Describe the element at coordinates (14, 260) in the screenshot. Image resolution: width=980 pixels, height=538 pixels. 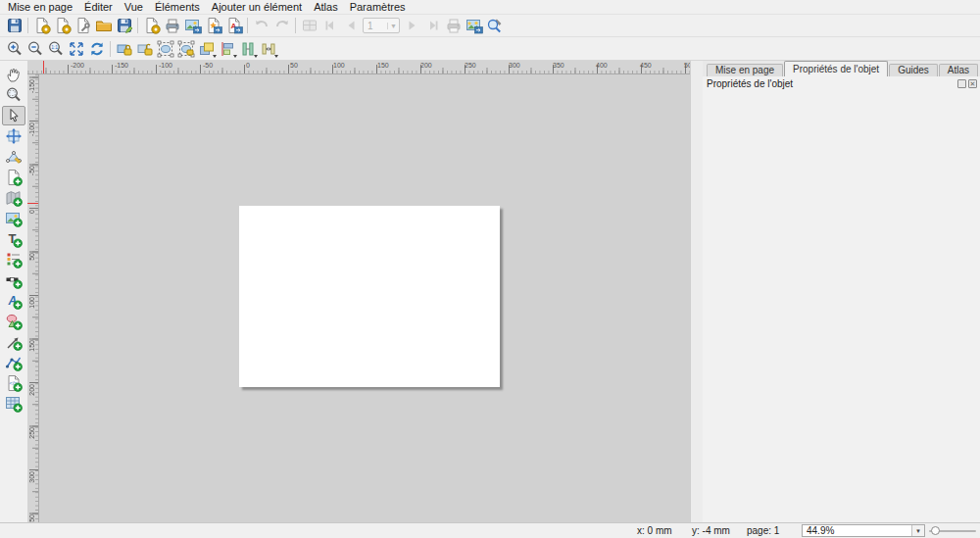
I see `add-legend-button` at that location.